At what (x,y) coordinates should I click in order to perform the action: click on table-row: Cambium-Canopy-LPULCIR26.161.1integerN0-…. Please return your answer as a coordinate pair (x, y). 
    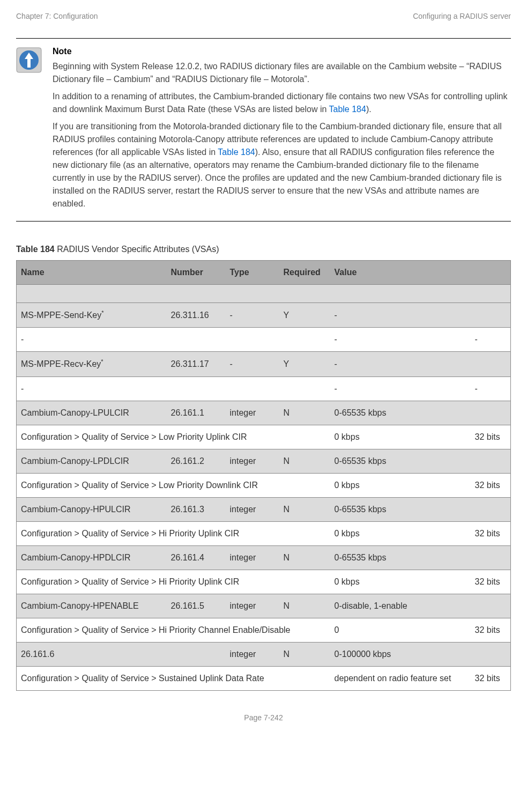
    Looking at the image, I should click on (264, 413).